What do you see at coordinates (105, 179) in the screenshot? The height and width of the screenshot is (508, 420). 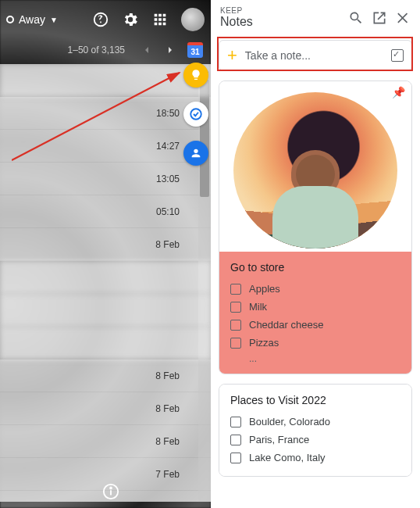 I see `mail-row: 13:05` at bounding box center [105, 179].